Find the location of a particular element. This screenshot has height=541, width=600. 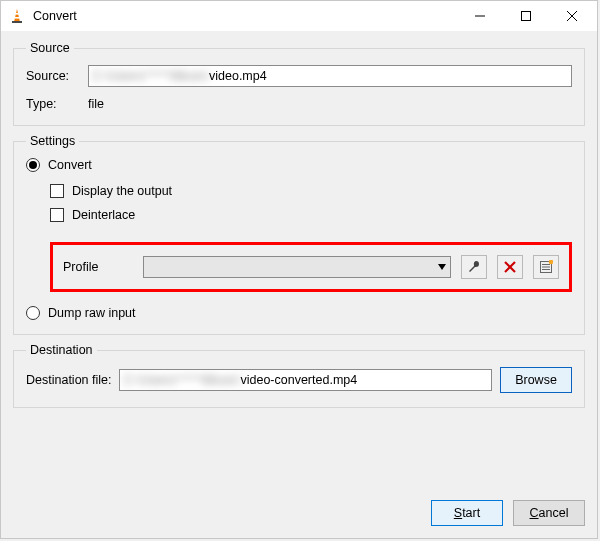

type-label: Type: is located at coordinates (53, 104).